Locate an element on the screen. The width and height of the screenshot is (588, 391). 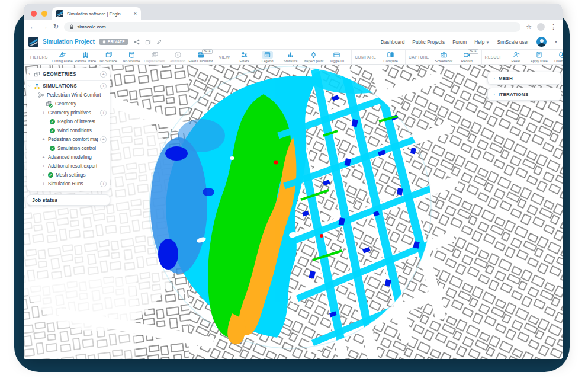
chevron-down-icon: › is located at coordinates (30, 86).